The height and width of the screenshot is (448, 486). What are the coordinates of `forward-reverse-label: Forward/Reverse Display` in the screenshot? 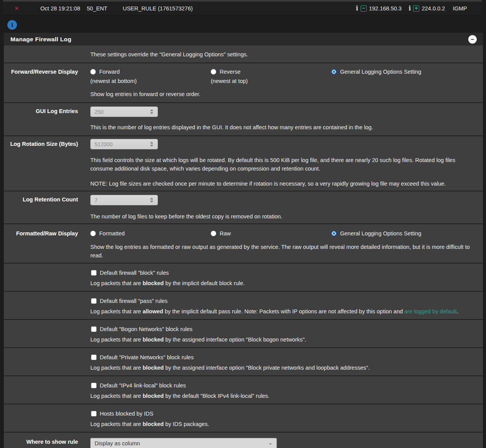 It's located at (41, 83).